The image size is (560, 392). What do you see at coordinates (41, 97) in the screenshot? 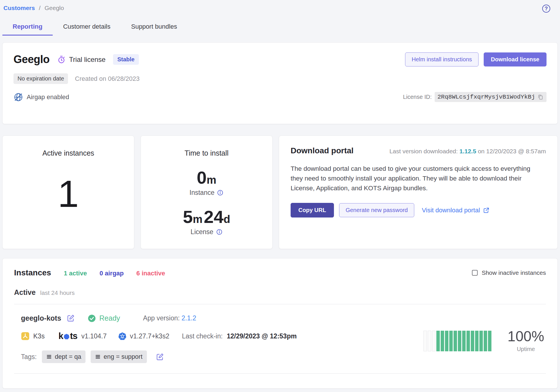
I see `airgap-status: Airgap enabled` at bounding box center [41, 97].